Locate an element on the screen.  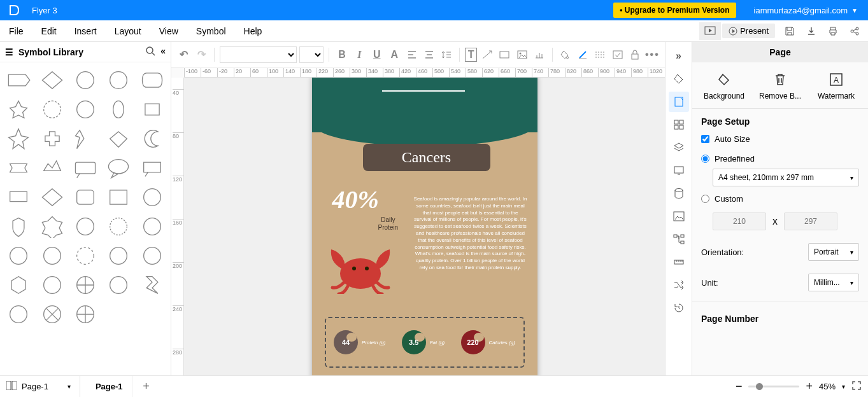
zoom-menu: ▾ is located at coordinates (843, 387).